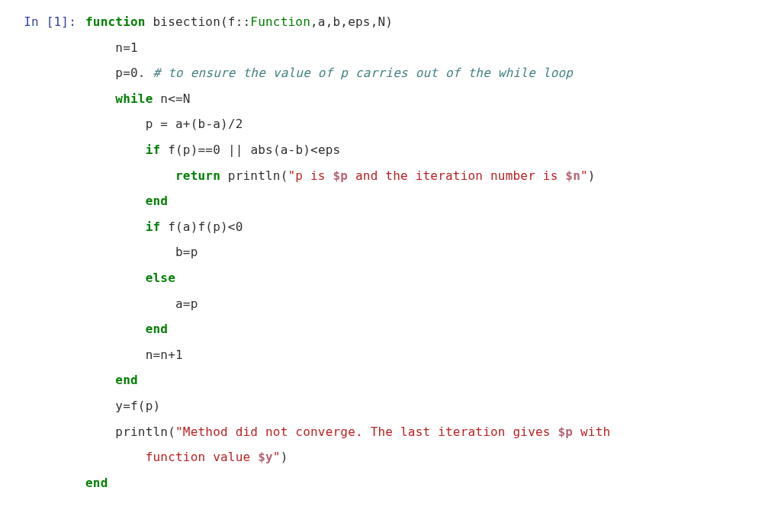 The width and height of the screenshot is (781, 532). What do you see at coordinates (138, 73) in the screenshot?
I see `num-0dot: 0.` at bounding box center [138, 73].